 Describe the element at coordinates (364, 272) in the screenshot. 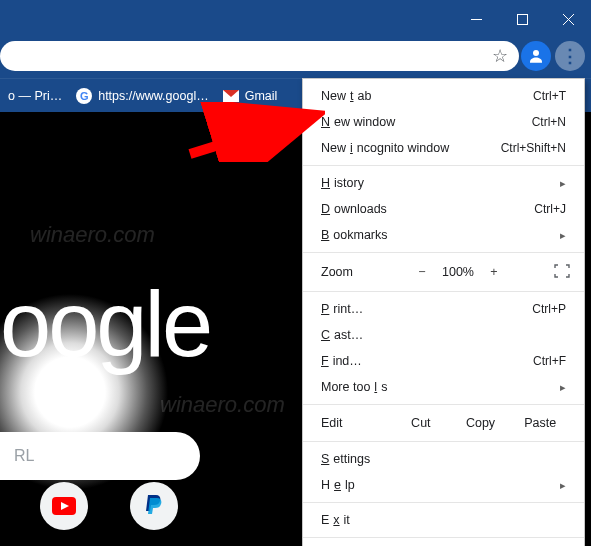

I see `zoom-label: Zoom` at that location.